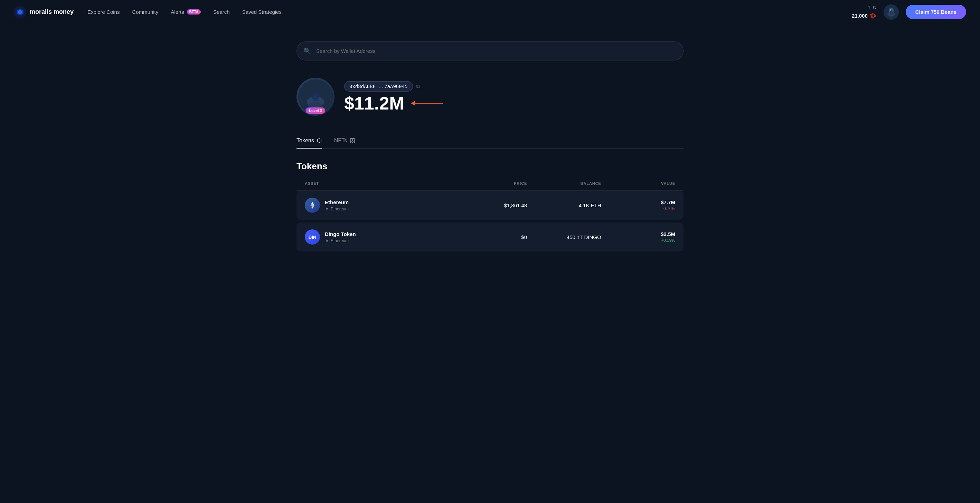 This screenshot has width=980, height=503. I want to click on eth-token-name: Ethereum, so click(337, 202).